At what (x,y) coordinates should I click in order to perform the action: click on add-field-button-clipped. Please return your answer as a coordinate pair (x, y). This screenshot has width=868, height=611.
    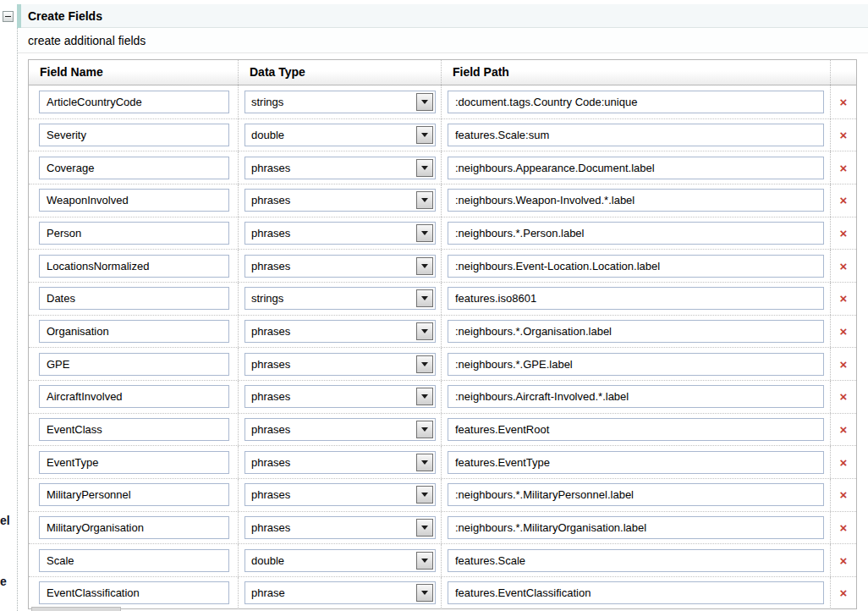
    Looking at the image, I should click on (76, 609).